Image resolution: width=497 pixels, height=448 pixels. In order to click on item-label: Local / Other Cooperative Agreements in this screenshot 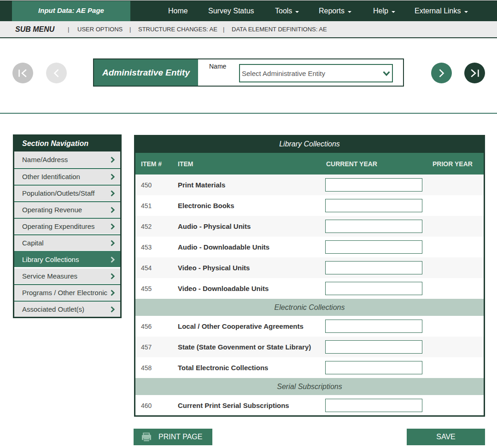, I will do `click(240, 326)`.